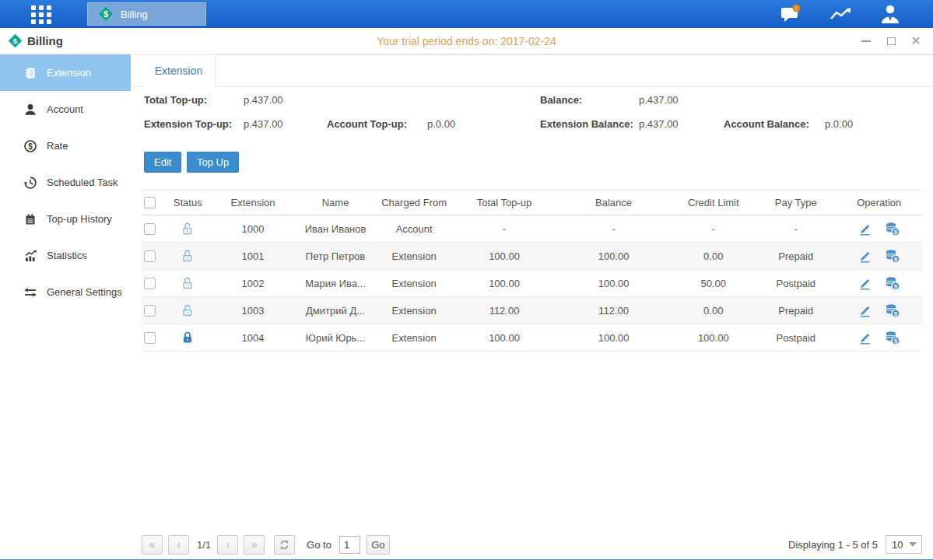 The height and width of the screenshot is (560, 933). I want to click on last-page-button: », so click(254, 544).